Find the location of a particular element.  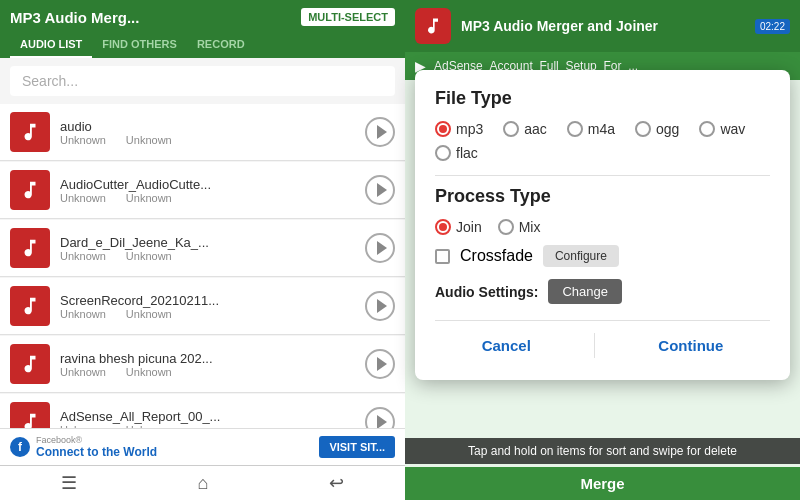

left-nav-bar: ☰ ⌂ ↩ is located at coordinates (202, 482).